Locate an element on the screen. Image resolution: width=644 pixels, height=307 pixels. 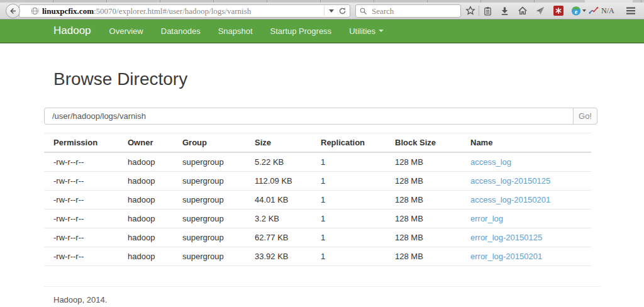
reload-icon is located at coordinates (342, 11).